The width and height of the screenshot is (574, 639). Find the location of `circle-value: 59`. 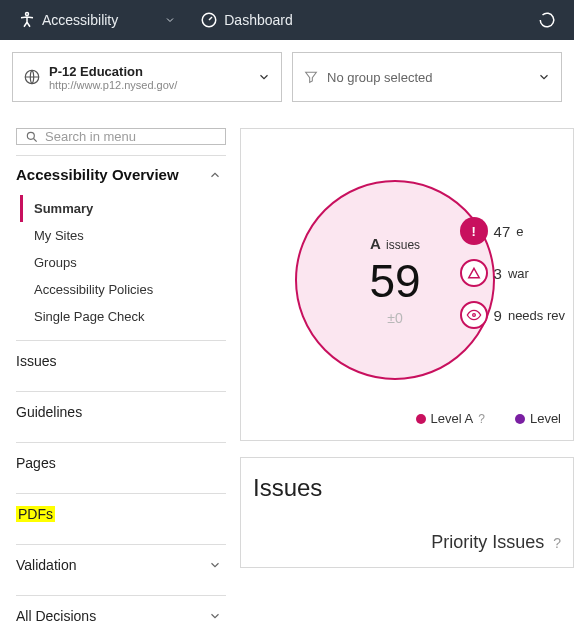

circle-value: 59 is located at coordinates (394, 281).